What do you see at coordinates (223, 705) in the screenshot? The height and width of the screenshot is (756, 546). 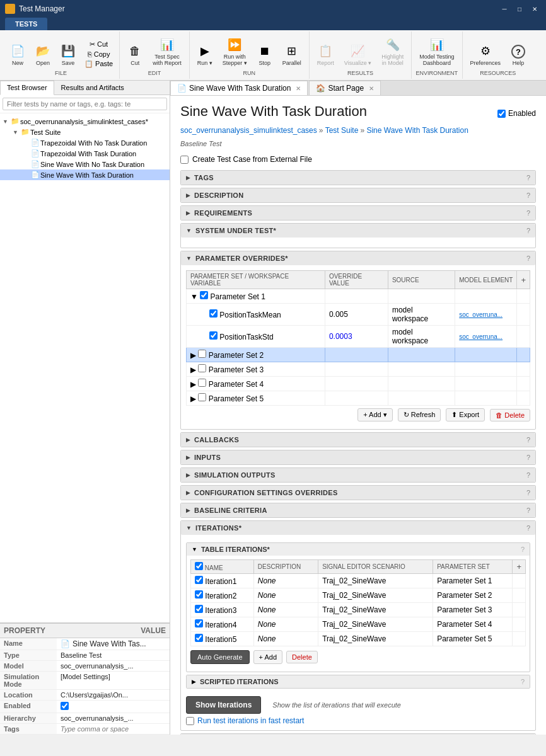 I see `show-iterations-button: Show Iterations` at bounding box center [223, 705].